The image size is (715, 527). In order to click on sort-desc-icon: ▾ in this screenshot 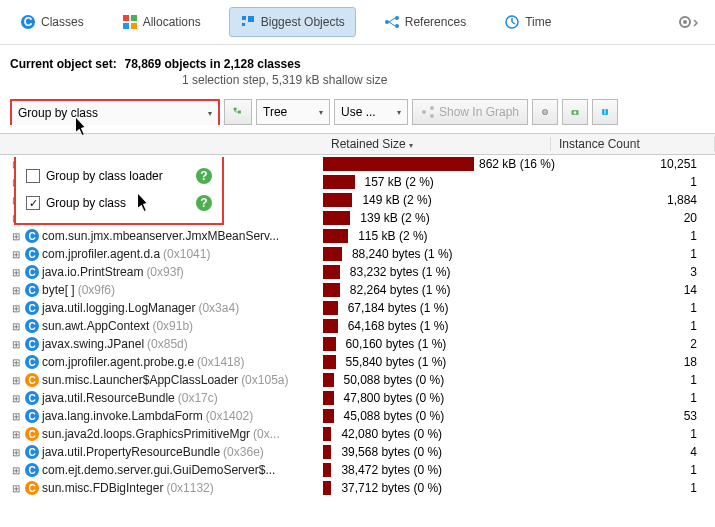, I will do `click(411, 146)`.